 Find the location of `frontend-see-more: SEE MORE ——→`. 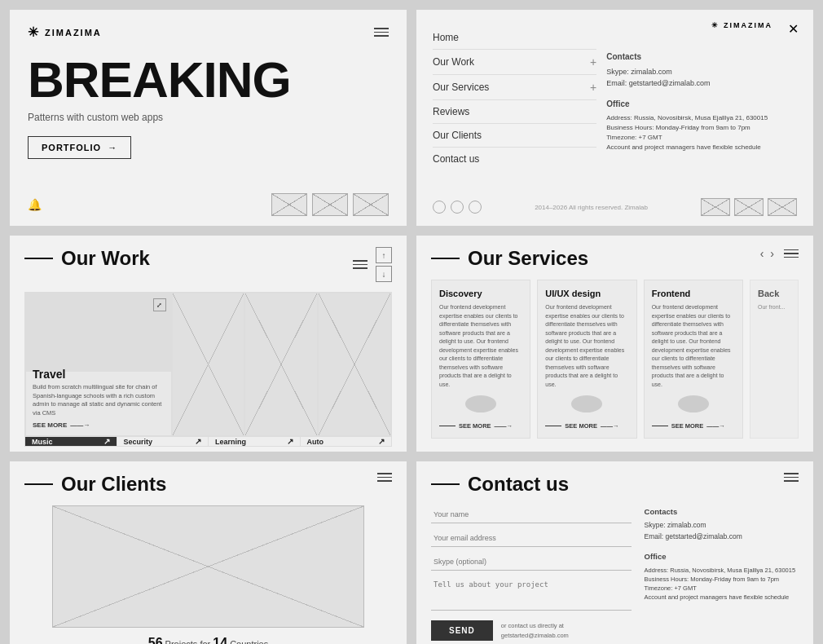

frontend-see-more: SEE MORE ——→ is located at coordinates (693, 426).